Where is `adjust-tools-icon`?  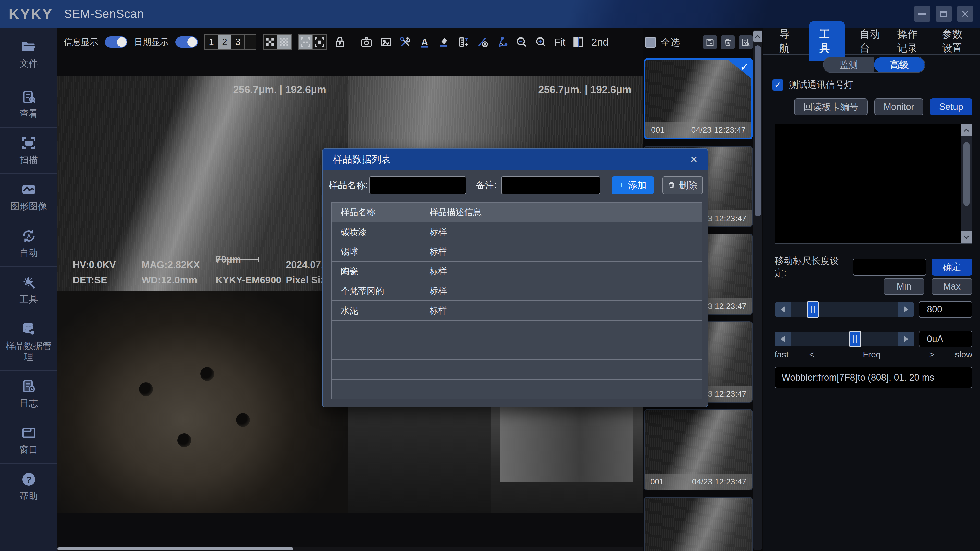 adjust-tools-icon is located at coordinates (406, 42).